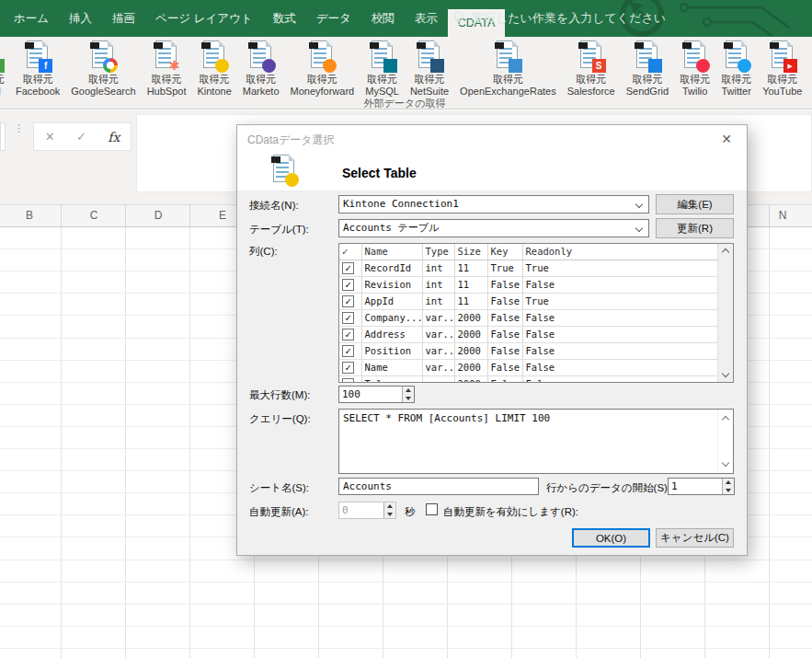  Describe the element at coordinates (726, 139) in the screenshot. I see `close-icon: ✕` at that location.